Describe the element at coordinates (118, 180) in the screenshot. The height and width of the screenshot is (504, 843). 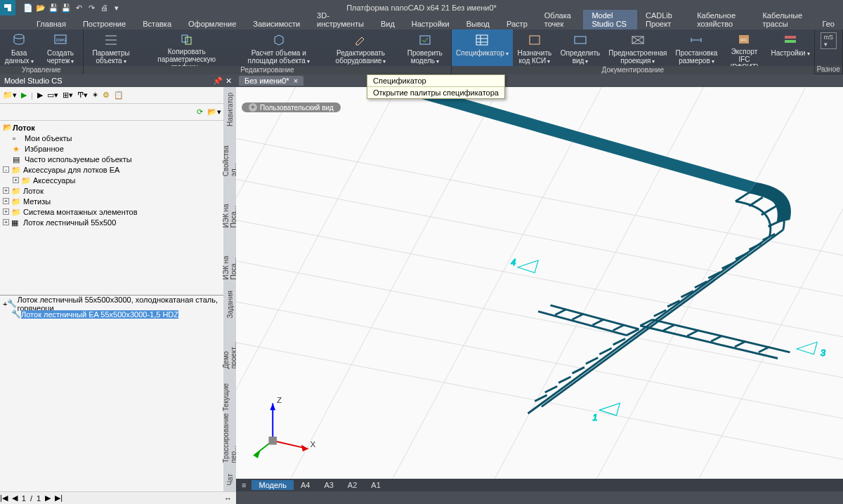
I see `tree-item: +📁Аксессуары` at that location.